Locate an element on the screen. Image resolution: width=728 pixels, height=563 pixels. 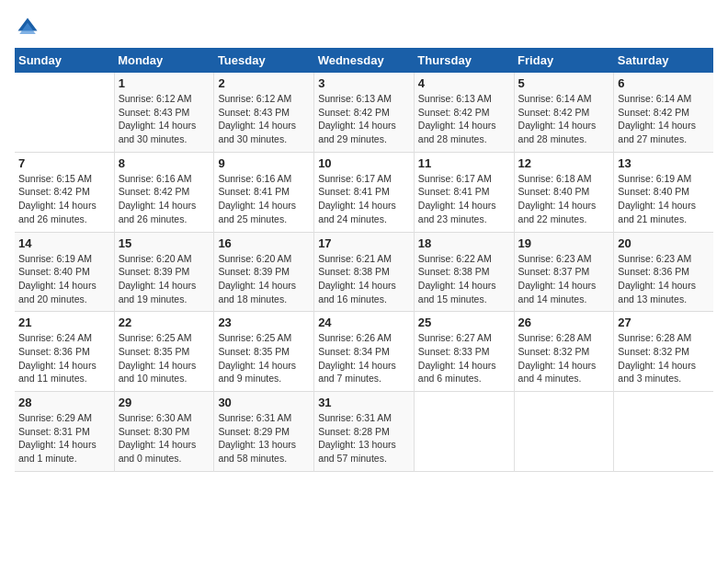
day-header-thursday: Thursday is located at coordinates (463, 61).